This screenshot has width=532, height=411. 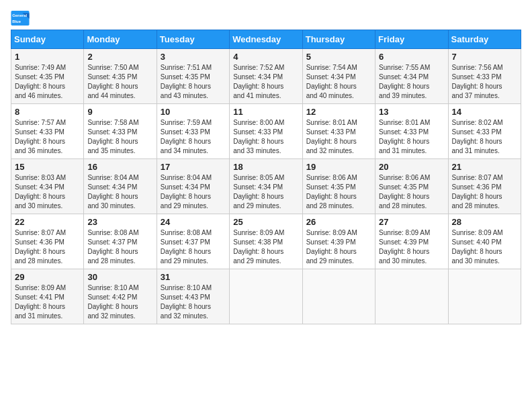 I want to click on day-number: 1, so click(x=47, y=56).